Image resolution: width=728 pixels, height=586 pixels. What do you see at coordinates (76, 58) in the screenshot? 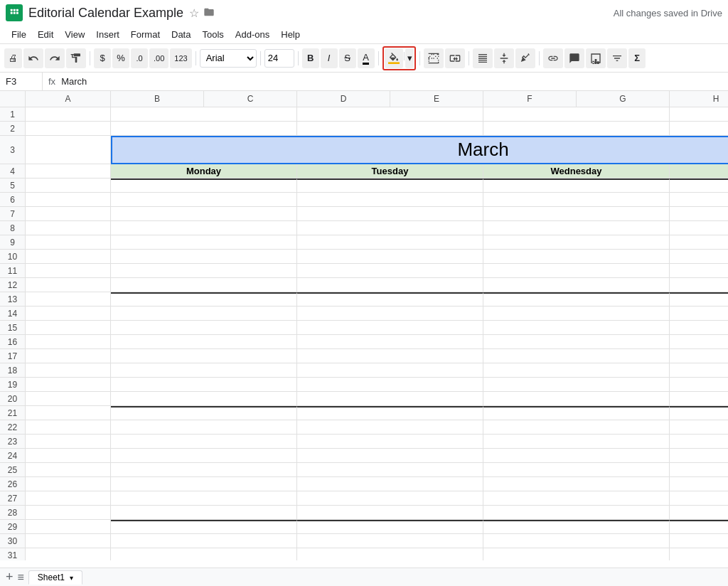
I see `paint-format-button` at bounding box center [76, 58].